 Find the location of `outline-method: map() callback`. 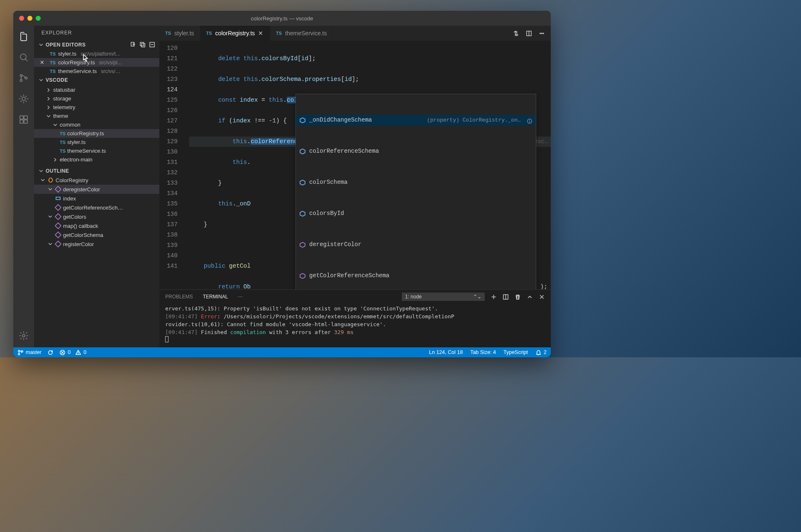

outline-method: map() callback is located at coordinates (97, 226).